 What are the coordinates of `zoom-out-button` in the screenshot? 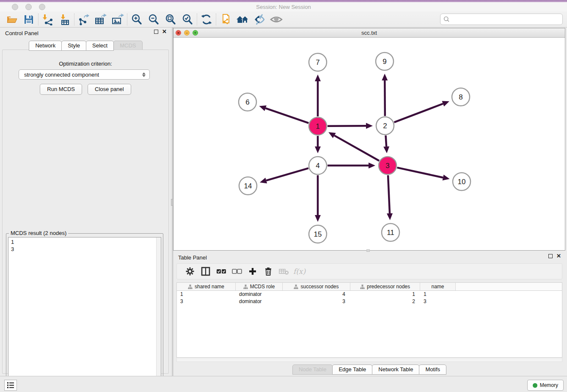 It's located at (154, 19).